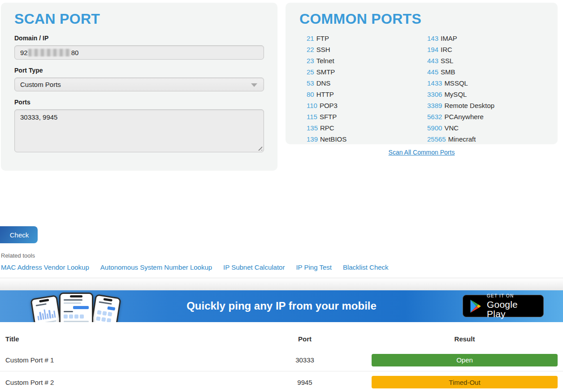  I want to click on port-number: 143, so click(433, 39).